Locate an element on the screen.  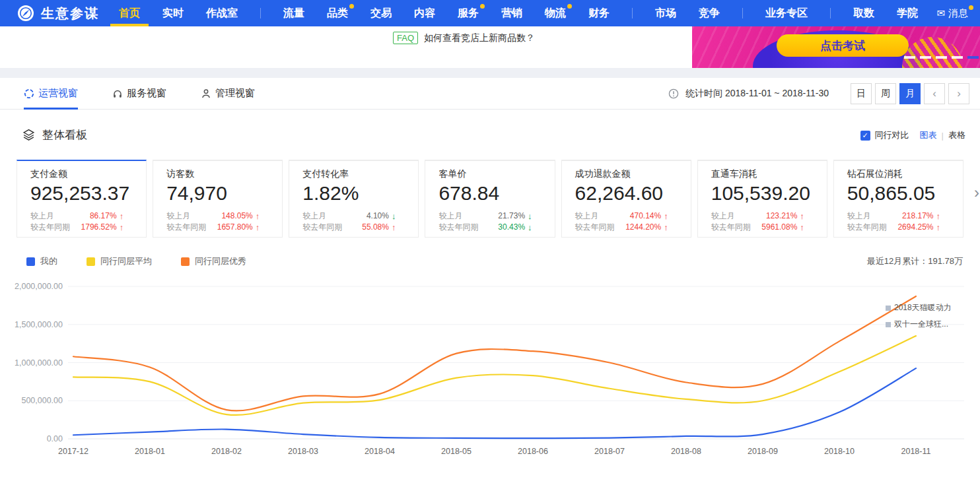
kpi-trend: 较上月21.73%↓ is located at coordinates (497, 216).